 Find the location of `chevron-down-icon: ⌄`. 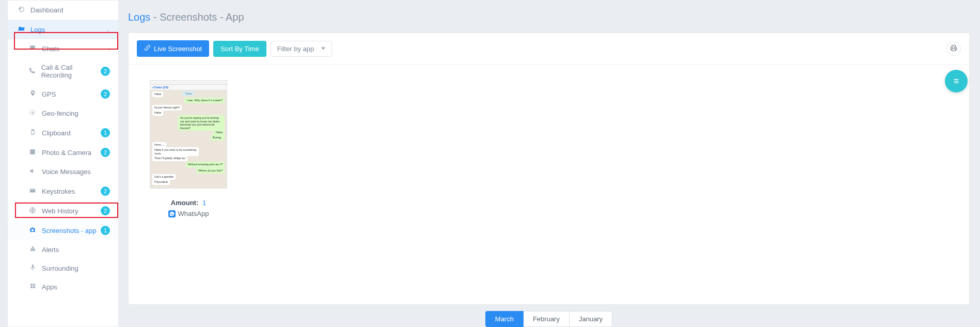

chevron-down-icon: ⌄ is located at coordinates (107, 30).